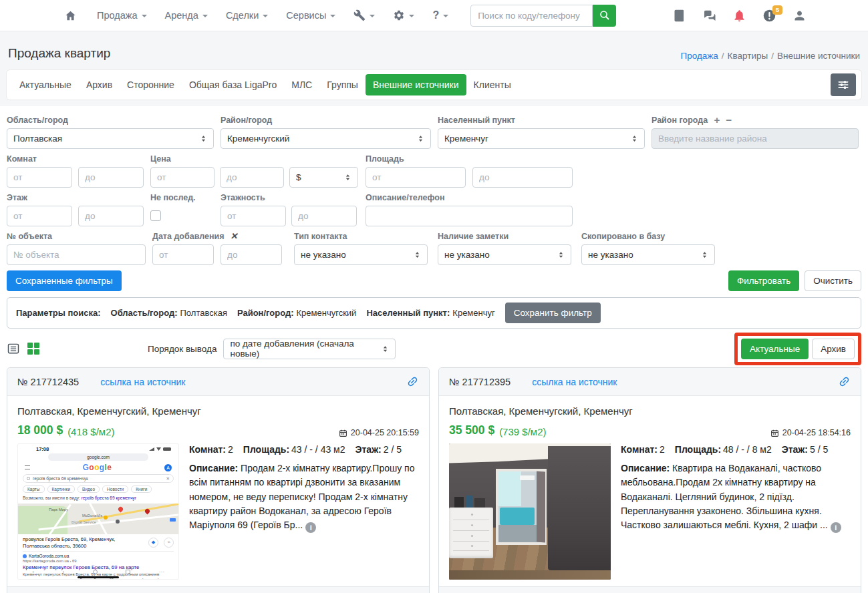 The width and height of the screenshot is (868, 593). Describe the element at coordinates (251, 255) in the screenshot. I see `date-to-input` at that location.